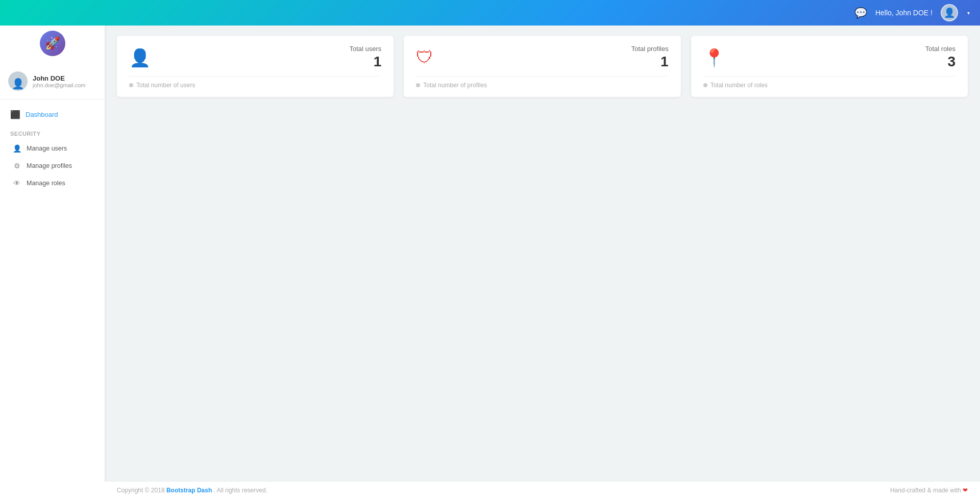 This screenshot has width=980, height=499. I want to click on profiles-stat-icon: 🛡, so click(425, 57).